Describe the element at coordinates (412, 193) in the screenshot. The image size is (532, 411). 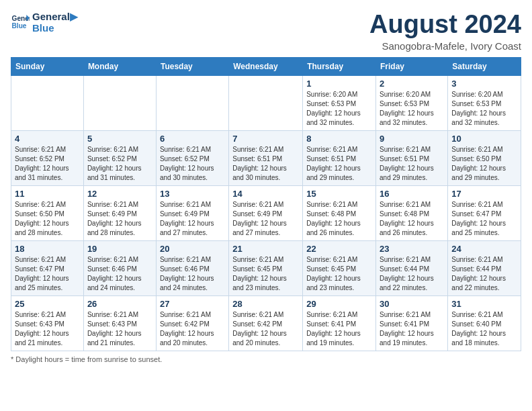
I see `day-number: 16` at that location.